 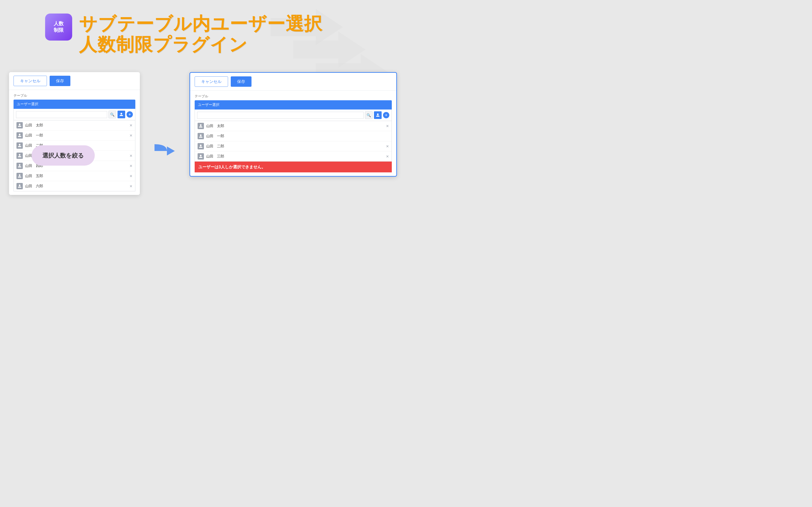 I want to click on left-search-icon-btn: 🔍, so click(x=112, y=115).